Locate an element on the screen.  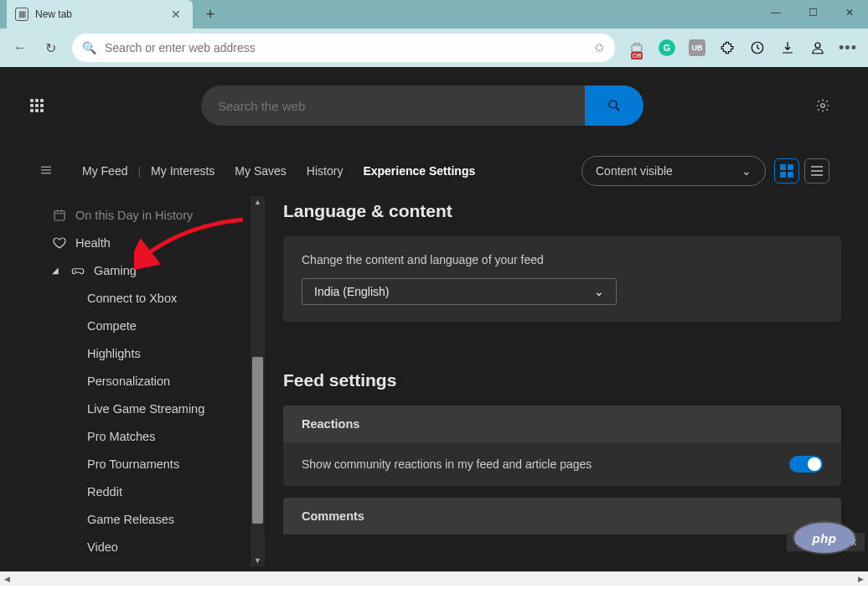
close-button: ✕ is located at coordinates (850, 13).